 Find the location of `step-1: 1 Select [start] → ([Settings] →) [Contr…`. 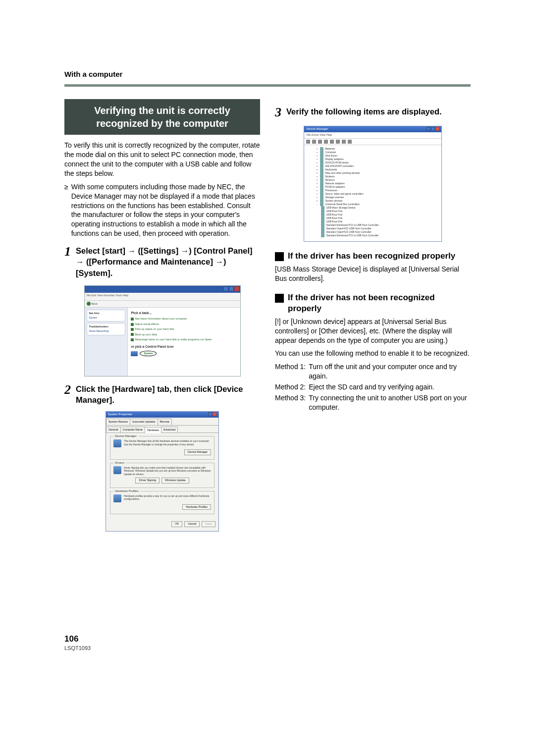

step-1: 1 Select [start] → ([Settings] →) [Contr… is located at coordinates (162, 262).